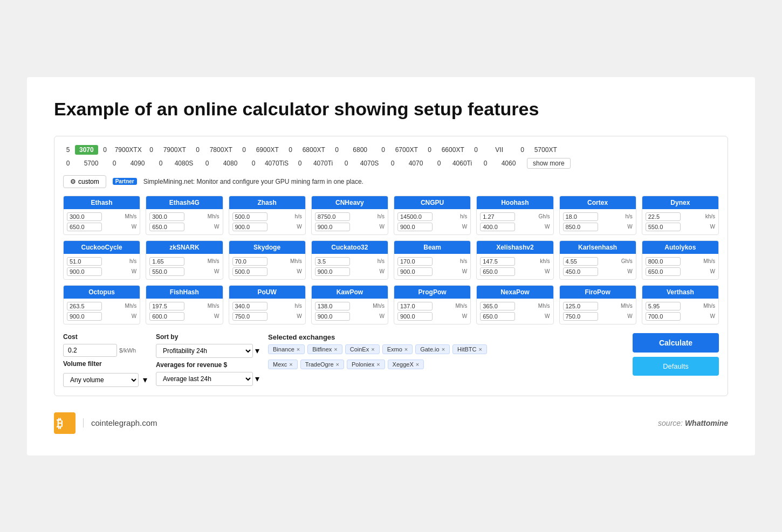 This screenshot has height=532, width=782. Describe the element at coordinates (406, 364) in the screenshot. I see `exchange-tag-xeggex: XeggeX ×` at that location.